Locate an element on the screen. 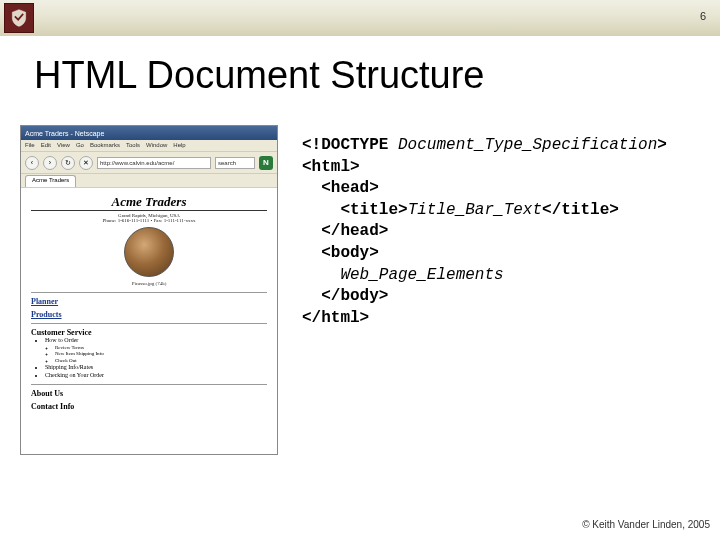 The height and width of the screenshot is (540, 720). code-text: <html> is located at coordinates (331, 167).